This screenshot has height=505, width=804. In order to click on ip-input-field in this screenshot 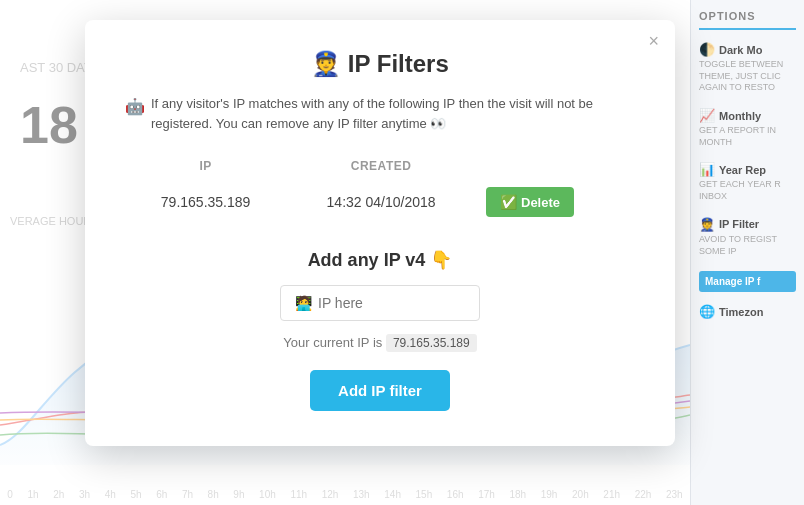, I will do `click(392, 303)`.